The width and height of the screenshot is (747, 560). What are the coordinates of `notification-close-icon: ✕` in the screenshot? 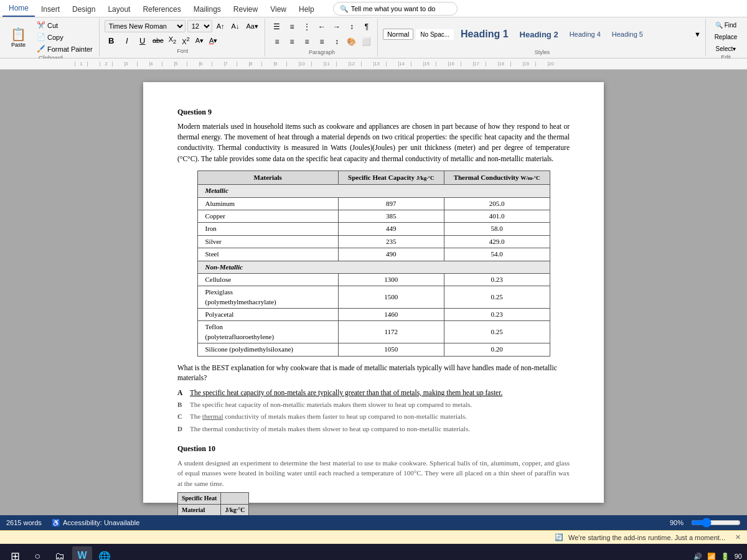 It's located at (738, 538).